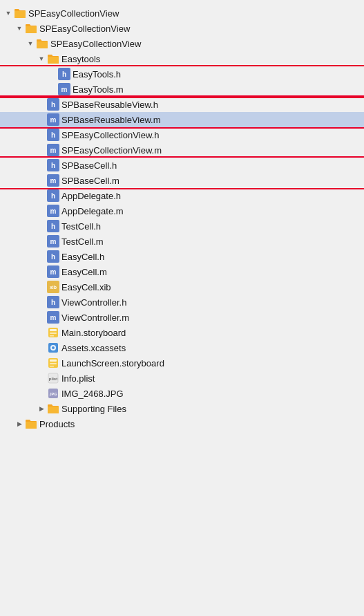 The image size is (364, 616). What do you see at coordinates (182, 272) in the screenshot?
I see `tree-item-easycell-m: mEasyCell.m` at bounding box center [182, 272].